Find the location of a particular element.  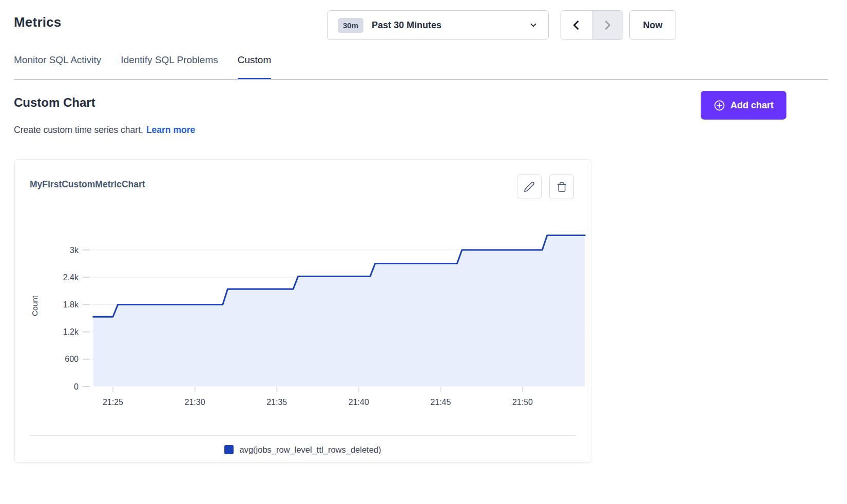

pencil-icon is located at coordinates (529, 187).